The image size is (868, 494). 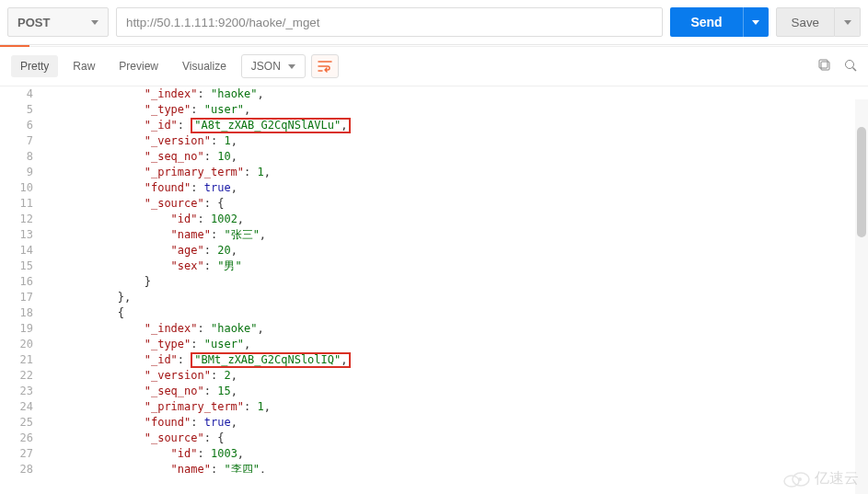 I want to click on response-view-bar: Pretty Raw Preview Visualize JSON, so click(x=434, y=66).